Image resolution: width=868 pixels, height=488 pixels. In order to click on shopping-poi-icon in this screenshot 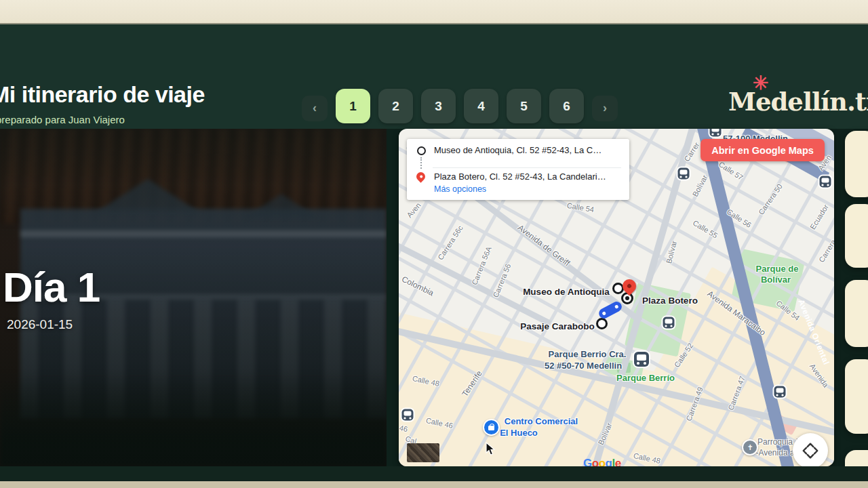, I will do `click(491, 427)`.